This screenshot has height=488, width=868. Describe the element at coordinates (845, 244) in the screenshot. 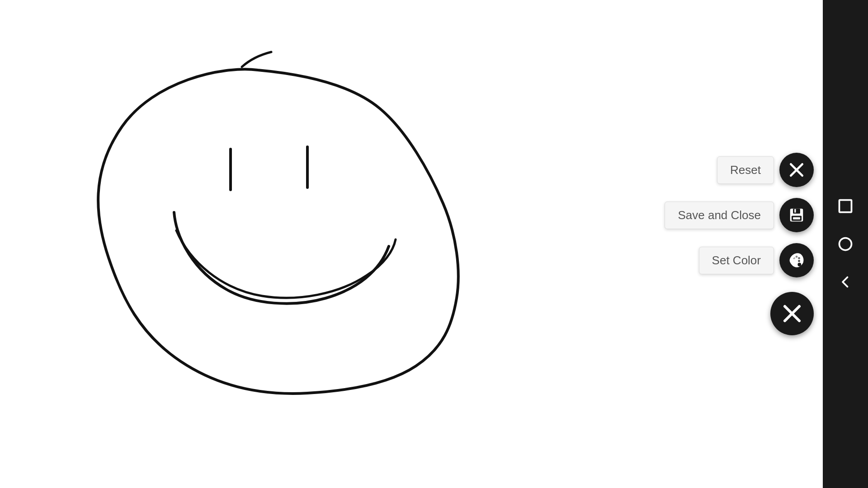

I see `right-sidebar` at that location.